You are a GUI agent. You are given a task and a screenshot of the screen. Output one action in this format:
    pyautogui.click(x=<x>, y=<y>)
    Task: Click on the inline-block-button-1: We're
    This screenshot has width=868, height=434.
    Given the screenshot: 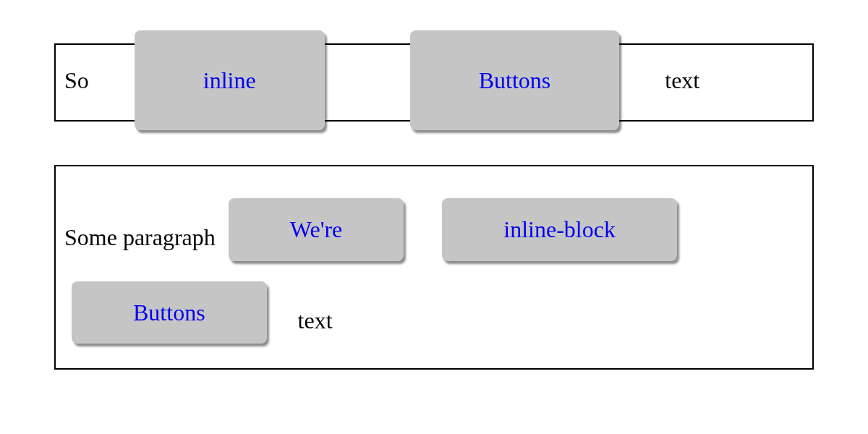 What is the action you would take?
    pyautogui.click(x=316, y=229)
    